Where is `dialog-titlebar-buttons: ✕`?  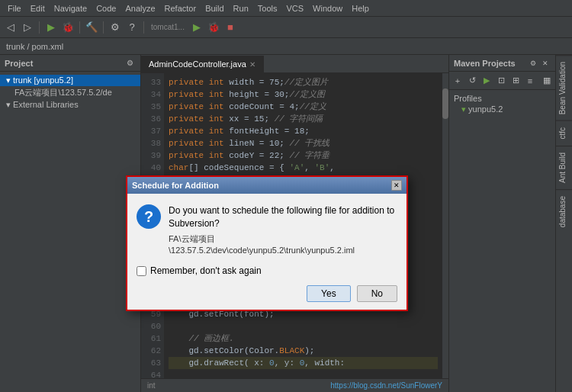
dialog-titlebar-buttons: ✕ is located at coordinates (397, 185).